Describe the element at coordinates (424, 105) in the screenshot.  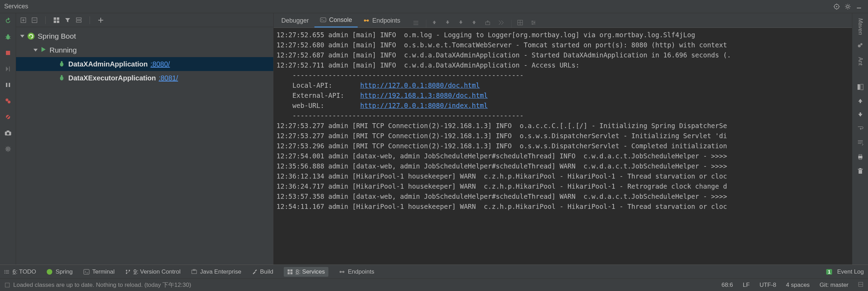
I see `console-link: http://127.0.0.1:8080/index.html` at that location.